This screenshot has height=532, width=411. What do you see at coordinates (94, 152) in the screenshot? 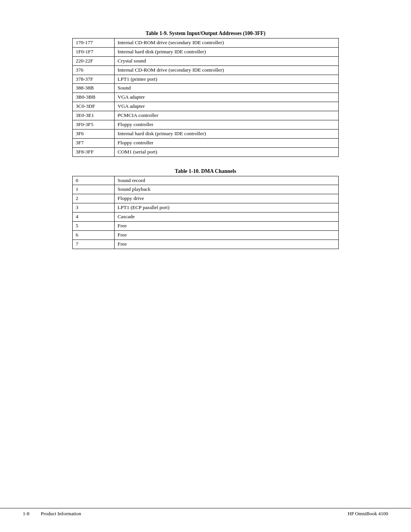
I see `address-cell: 3F8-3FF` at bounding box center [94, 152].